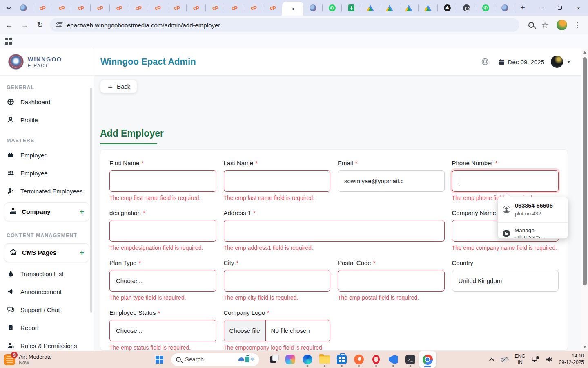 This screenshot has height=368, width=588. Describe the element at coordinates (47, 155) in the screenshot. I see `sidebar-item-employer: Employer` at that location.